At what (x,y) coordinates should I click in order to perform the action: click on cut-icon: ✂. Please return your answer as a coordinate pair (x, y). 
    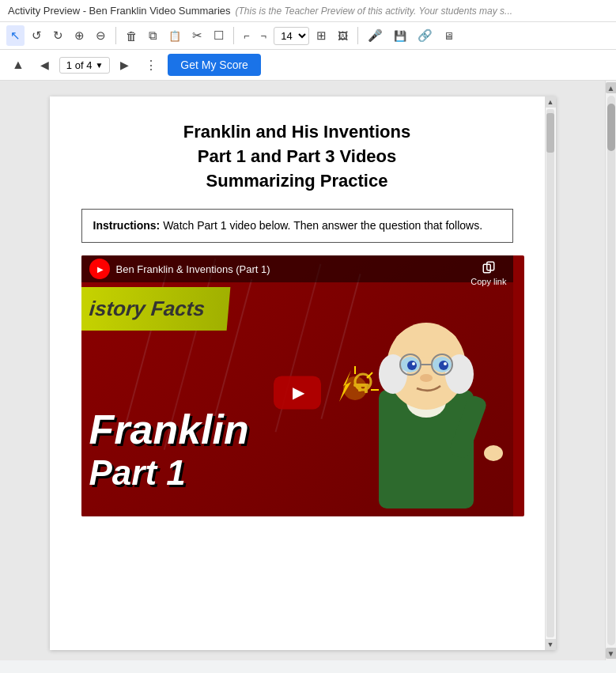
    Looking at the image, I should click on (198, 36).